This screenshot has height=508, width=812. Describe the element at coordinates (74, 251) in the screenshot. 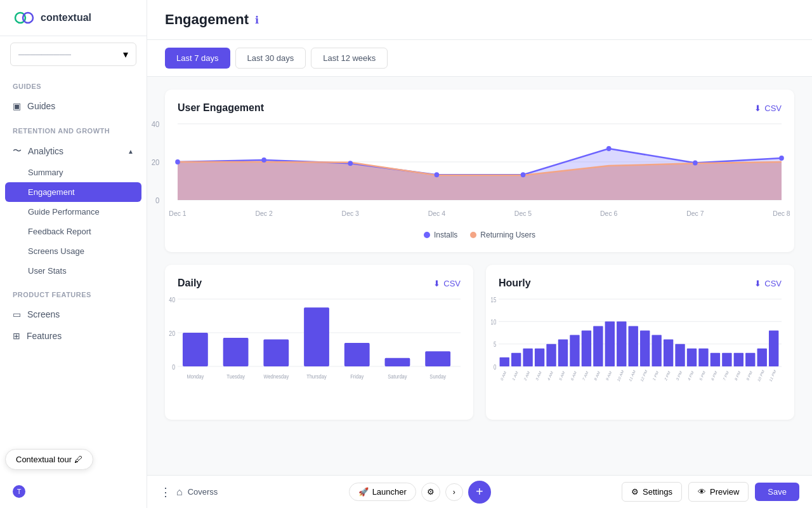

I see `sidebar-item-screens-usage: Screens Usage` at that location.